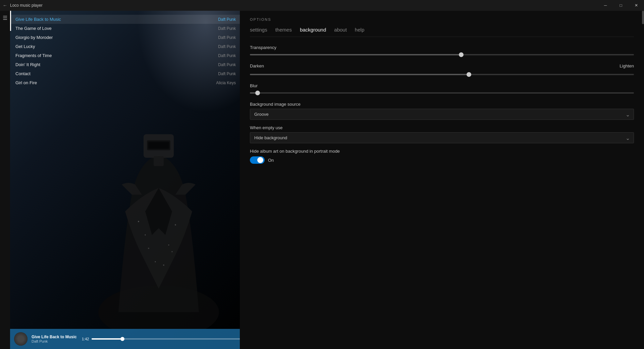  What do you see at coordinates (34, 56) in the screenshot?
I see `track-name: Fragments of Time` at bounding box center [34, 56].